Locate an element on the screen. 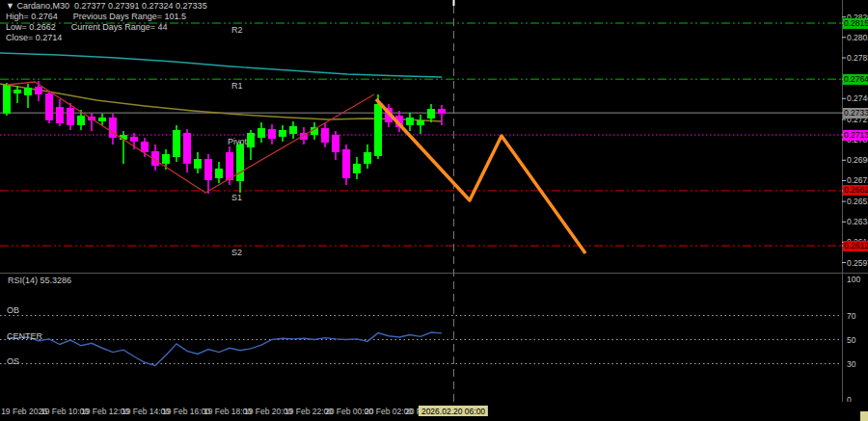  price-tick-label: 0.26905 is located at coordinates (857, 160).